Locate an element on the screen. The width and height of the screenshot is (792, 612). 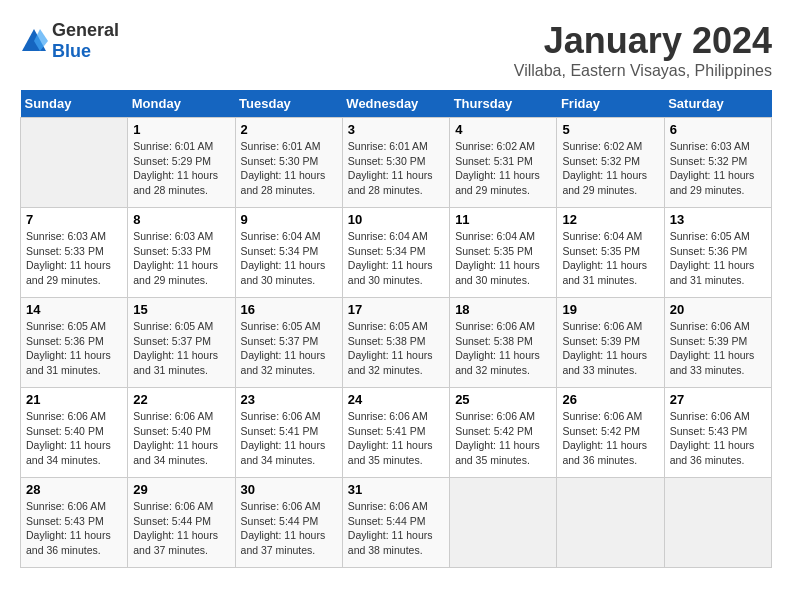
calendar-day-cell: 10Sunrise: 6:04 AMSunset: 5:34 PMDayligh… is located at coordinates (396, 253).